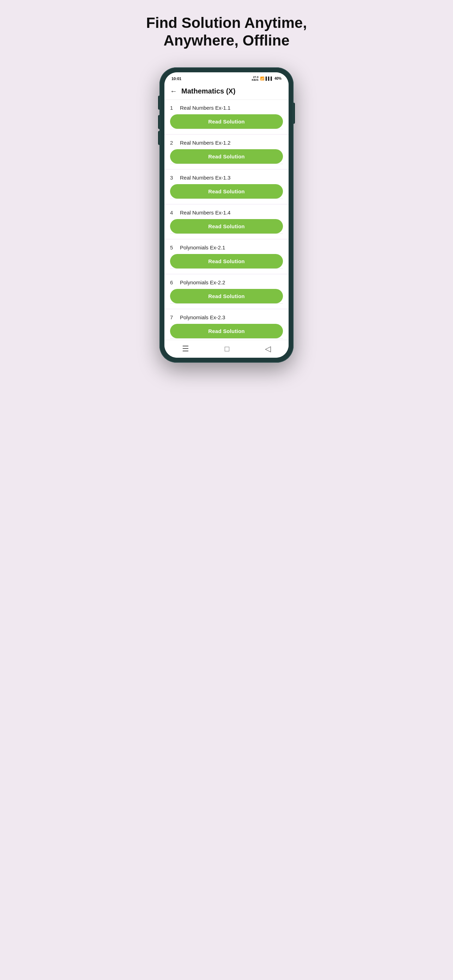 This screenshot has height=980, width=453. Describe the element at coordinates (202, 247) in the screenshot. I see `item-label: Polynomials Ex-2.1` at that location.